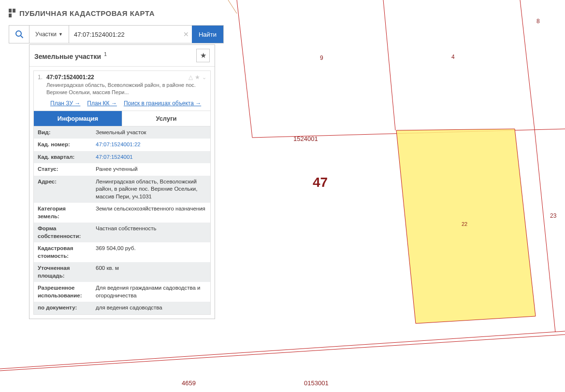  Describe the element at coordinates (116, 34) in the screenshot. I see `search-bar: Участки ▼ ✕ Найти` at that location.